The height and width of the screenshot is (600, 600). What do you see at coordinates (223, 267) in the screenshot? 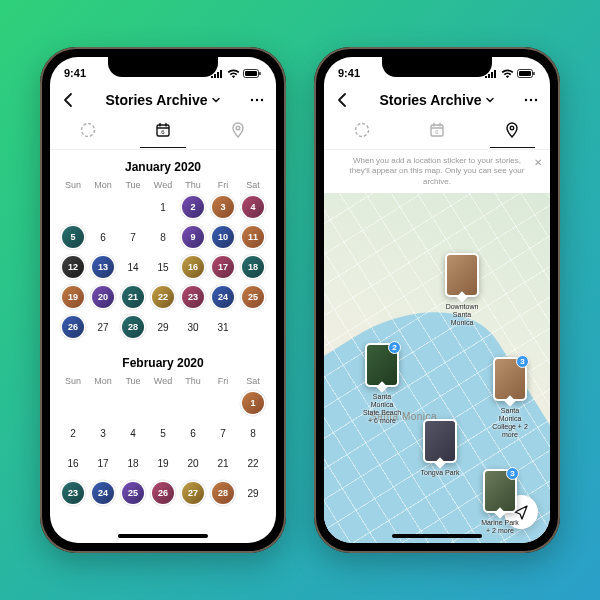
I see `day-cell: 17` at bounding box center [223, 267].